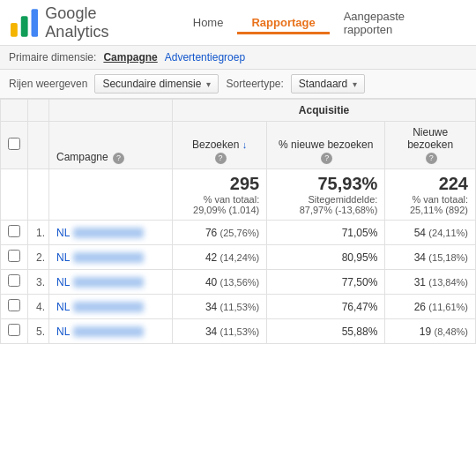  Describe the element at coordinates (254, 84) in the screenshot. I see `sort-label: Sorteertype:` at that location.